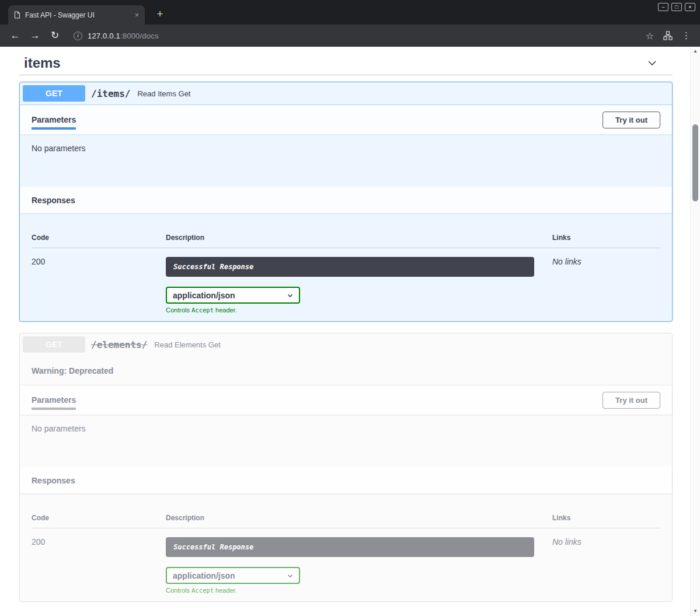 This screenshot has height=616, width=700. What do you see at coordinates (350, 36) in the screenshot?
I see `browser-toolbar: ← → ↻ i 127.0.0.1:8000/docs ☆ ⋮` at bounding box center [350, 36].